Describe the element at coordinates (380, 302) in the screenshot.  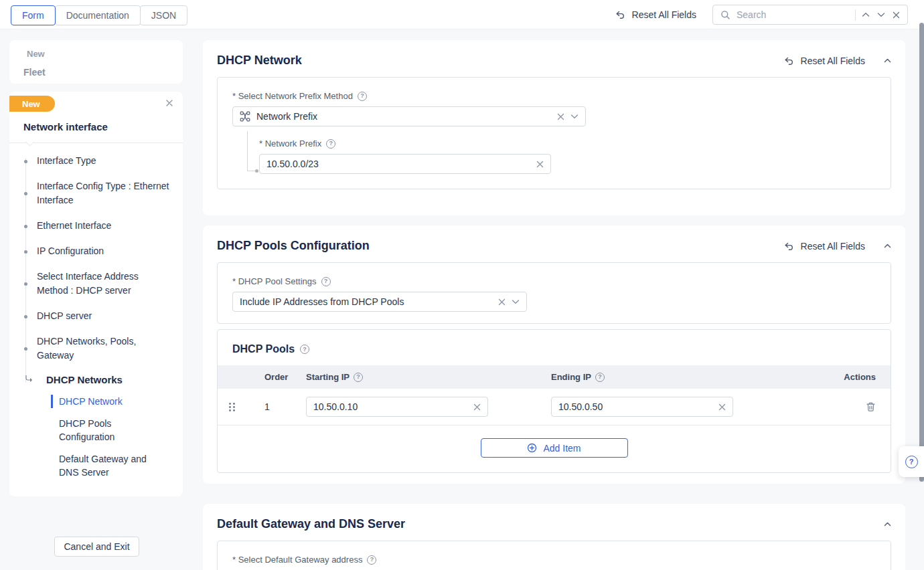
I see `dhcp-pool-settings-select: Include IP Addresses from DHCP Pools` at that location.